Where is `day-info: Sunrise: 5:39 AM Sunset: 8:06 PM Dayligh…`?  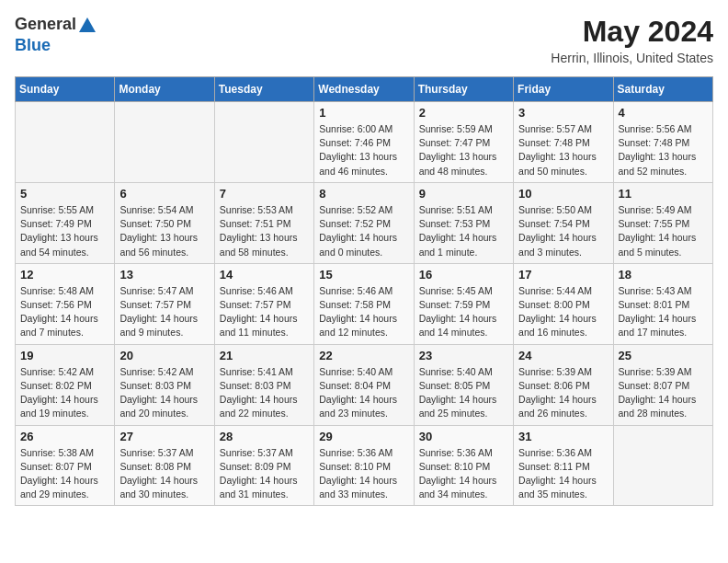
day-info: Sunrise: 5:39 AM Sunset: 8:06 PM Dayligh… is located at coordinates (563, 394).